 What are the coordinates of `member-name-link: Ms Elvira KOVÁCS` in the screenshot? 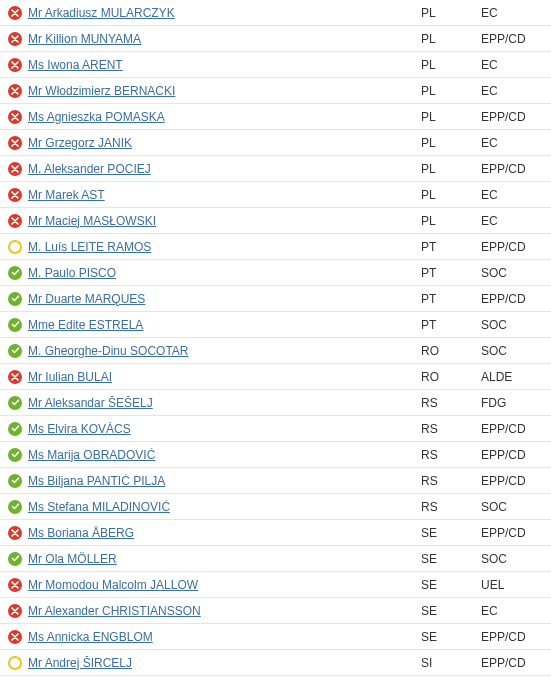 It's located at (222, 429).